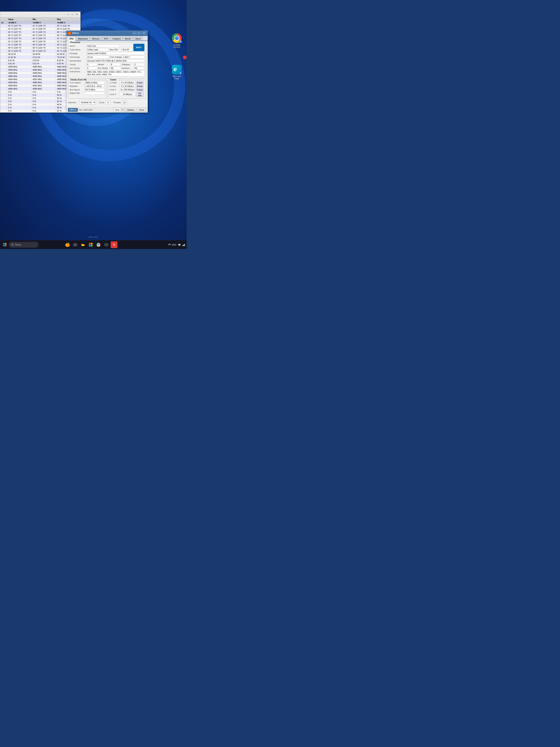 The image size is (560, 747). Describe the element at coordinates (87, 93) in the screenshot. I see `rated-fsb-row: Rated FSB` at that location.